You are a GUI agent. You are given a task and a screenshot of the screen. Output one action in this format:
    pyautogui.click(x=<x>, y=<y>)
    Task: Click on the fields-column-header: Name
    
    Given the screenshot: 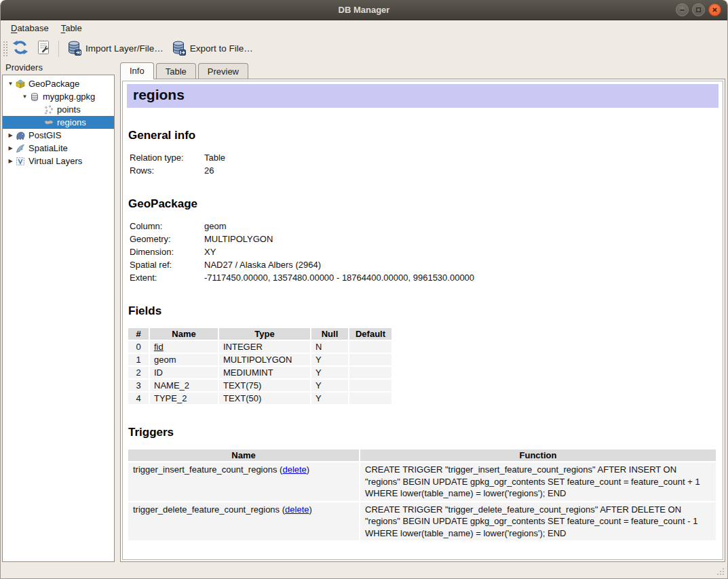 What is the action you would take?
    pyautogui.click(x=184, y=334)
    